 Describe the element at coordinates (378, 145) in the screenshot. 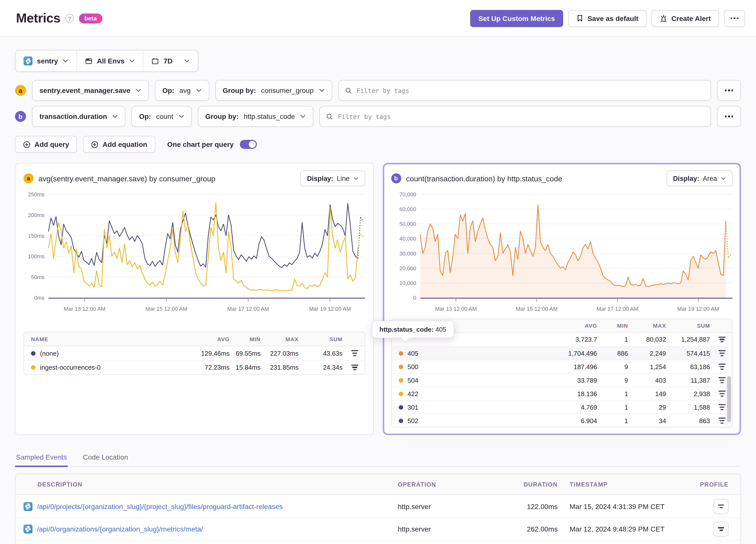

I see `query-actions: Add query Add equation One chart per que…` at that location.